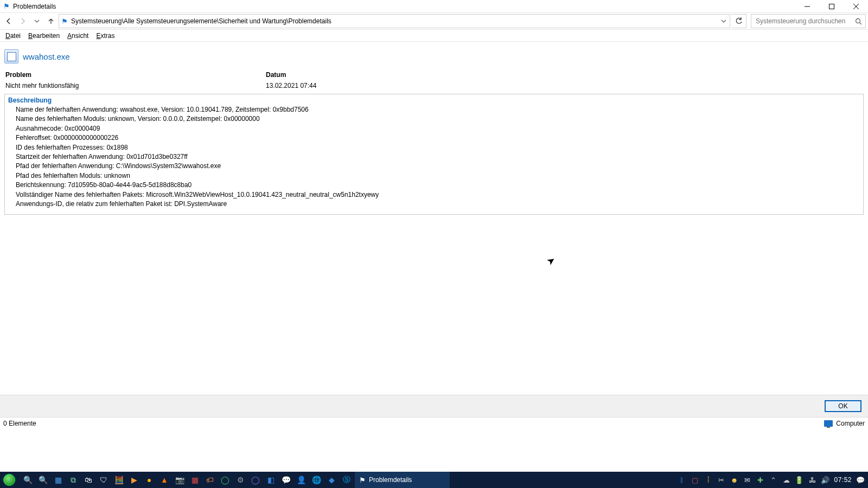 This screenshot has width=868, height=488. Describe the element at coordinates (682, 480) in the screenshot. I see `bluetooth-icon: ᛒ` at that location.